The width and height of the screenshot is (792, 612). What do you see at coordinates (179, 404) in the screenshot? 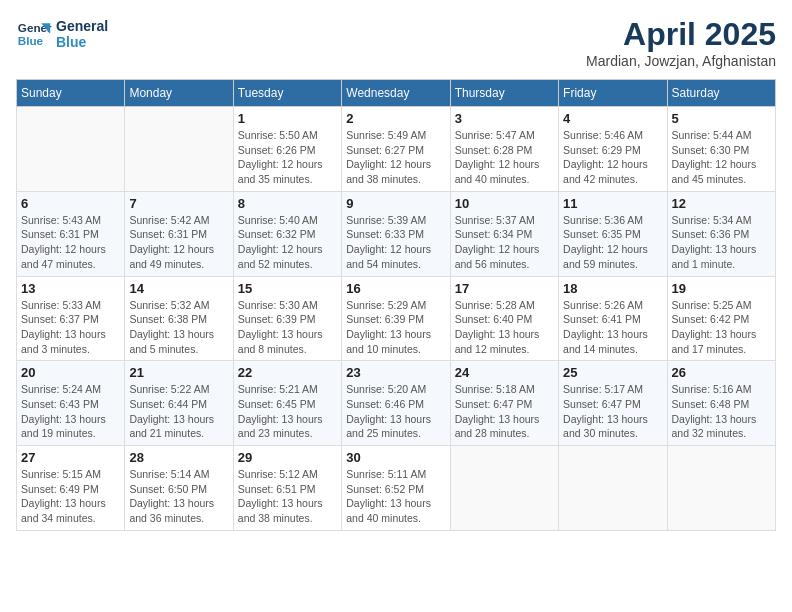
I see `calendar-cell: 21Sunrise: 5:22 AM Sunset: 6:44 PM Dayli…` at bounding box center [179, 404].